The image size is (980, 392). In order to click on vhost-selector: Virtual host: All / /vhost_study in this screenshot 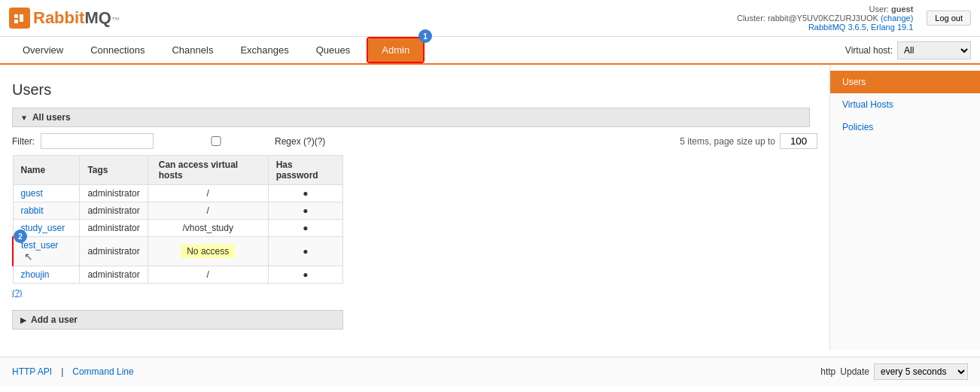, I will do `click(908, 50)`.